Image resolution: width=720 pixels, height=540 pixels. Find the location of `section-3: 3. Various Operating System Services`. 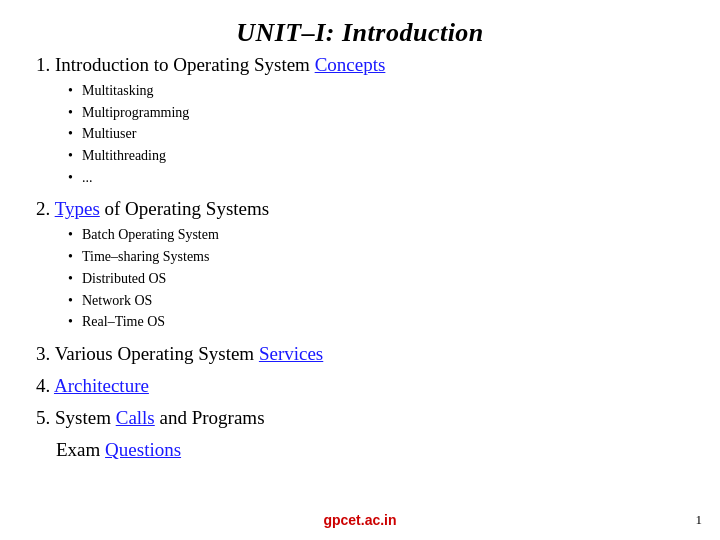

section-3: 3. Various Operating System Services is located at coordinates (360, 354).